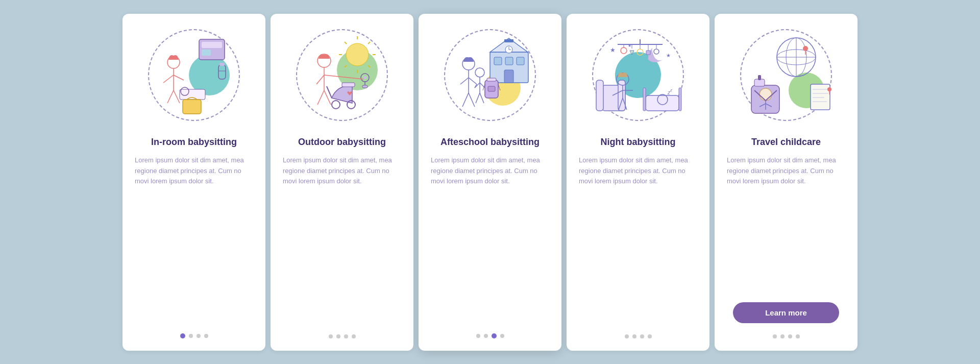  I want to click on card-in-room: In-room babysitting Lorem ipsum dolor si…, so click(194, 182).